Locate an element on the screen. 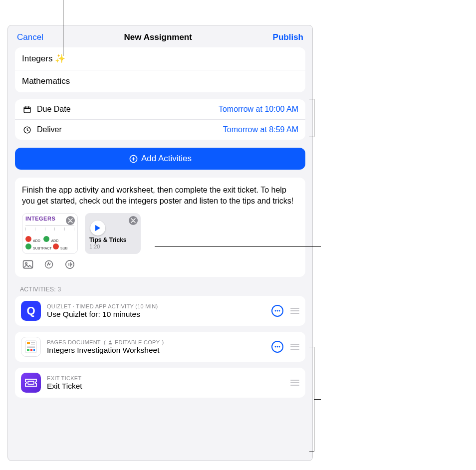  activity-card-2: EXIT TICKET Exit Ticket is located at coordinates (160, 383).